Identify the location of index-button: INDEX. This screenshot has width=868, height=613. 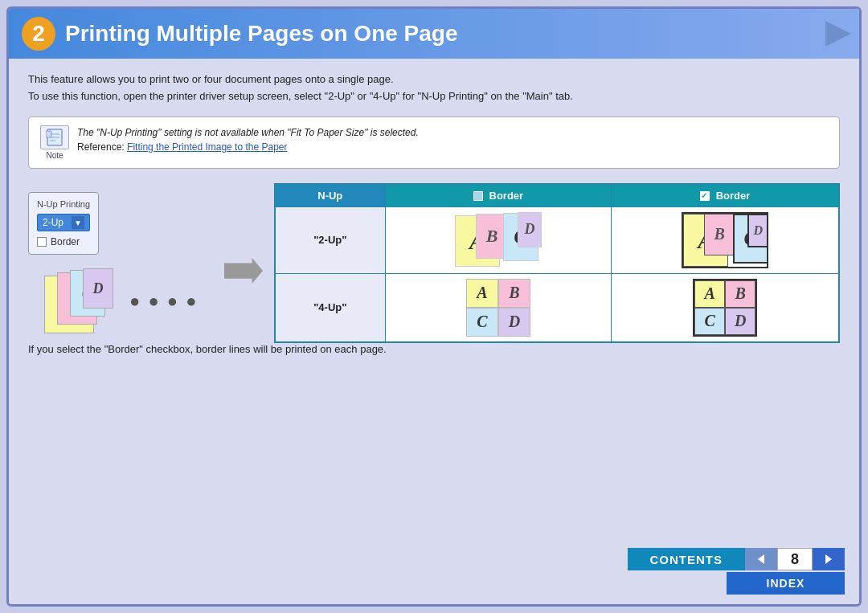
(786, 583).